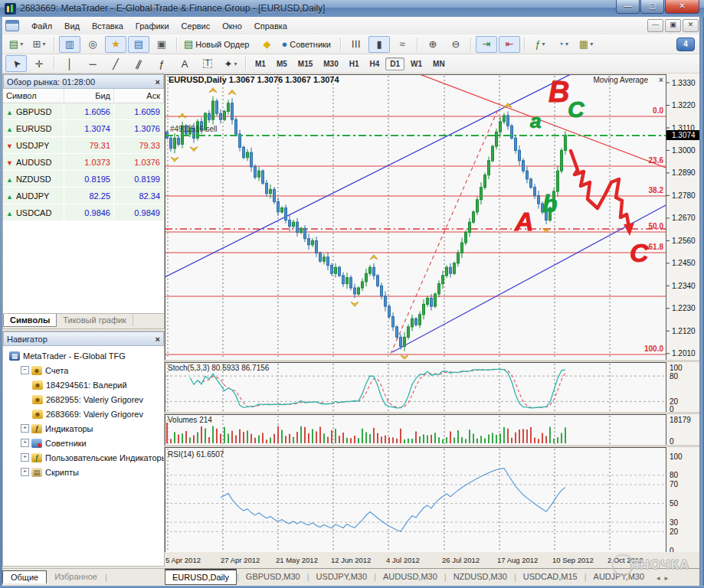  Describe the element at coordinates (480, 577) in the screenshot. I see `chart-tab-4: NZDUSD,M30` at that location.